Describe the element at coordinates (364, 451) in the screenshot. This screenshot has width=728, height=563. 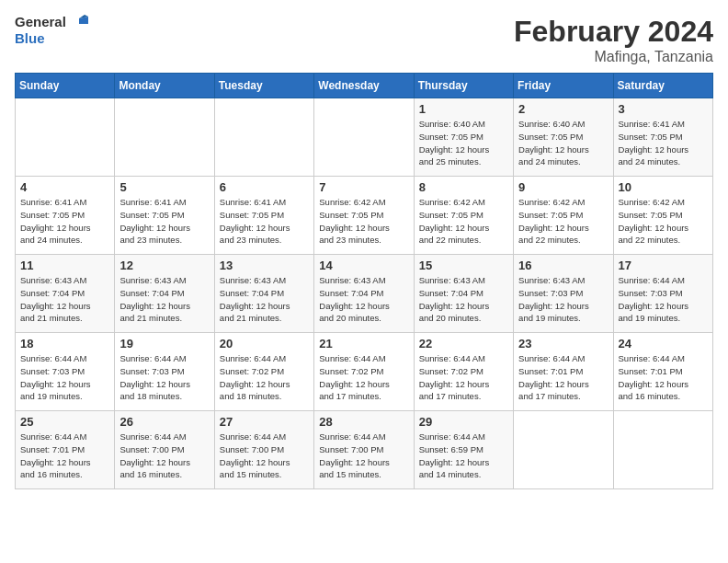
I see `calendar-week-row: 25Sunrise: 6:44 AM Sunset: 7:01 PM Dayli…` at that location.